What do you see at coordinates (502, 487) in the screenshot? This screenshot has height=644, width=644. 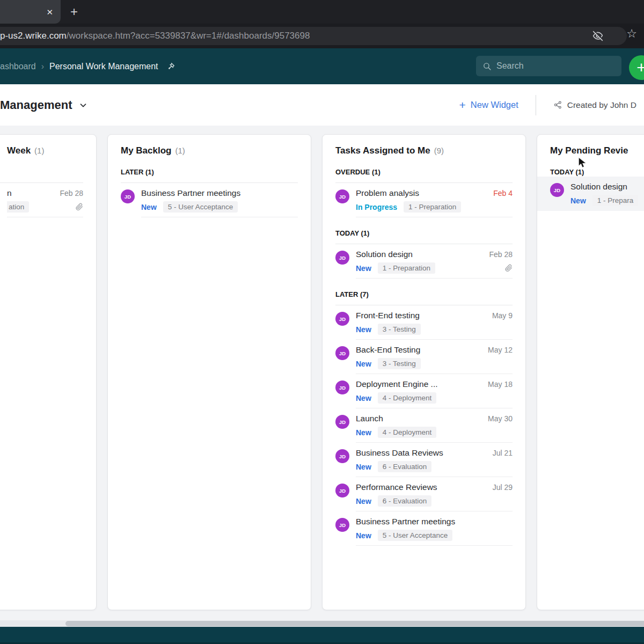 I see `due-date: Jul 29` at bounding box center [502, 487].